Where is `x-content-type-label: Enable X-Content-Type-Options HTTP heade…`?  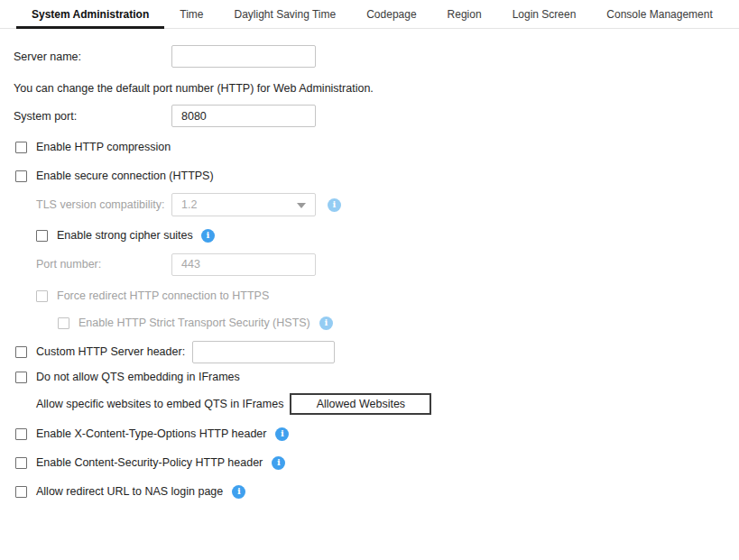
x-content-type-label: Enable X-Content-Type-Options HTTP heade… is located at coordinates (152, 434).